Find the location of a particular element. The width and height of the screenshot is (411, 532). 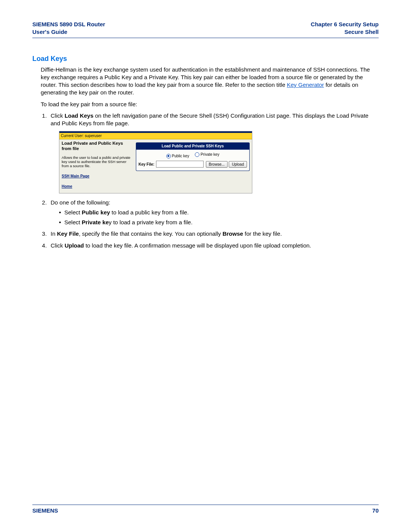

ss-left-pane: Load Private and Public Keys from file A… is located at coordinates (97, 166).